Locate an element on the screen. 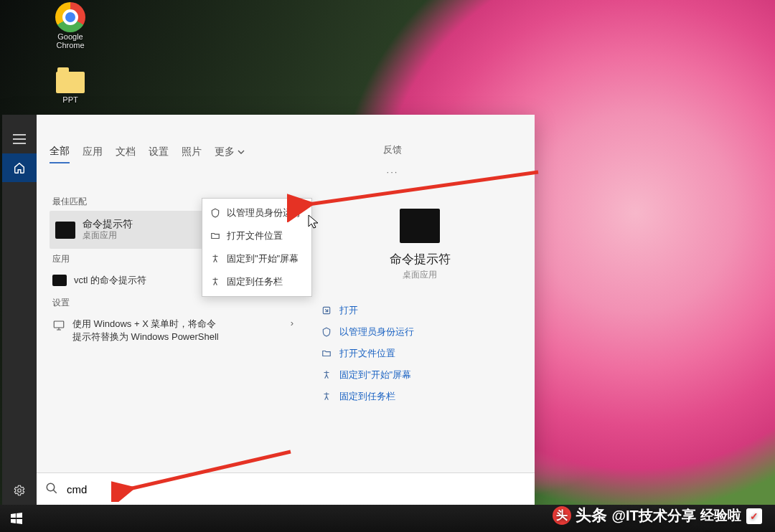 This screenshot has height=532, width=775. search-icon is located at coordinates (52, 489).